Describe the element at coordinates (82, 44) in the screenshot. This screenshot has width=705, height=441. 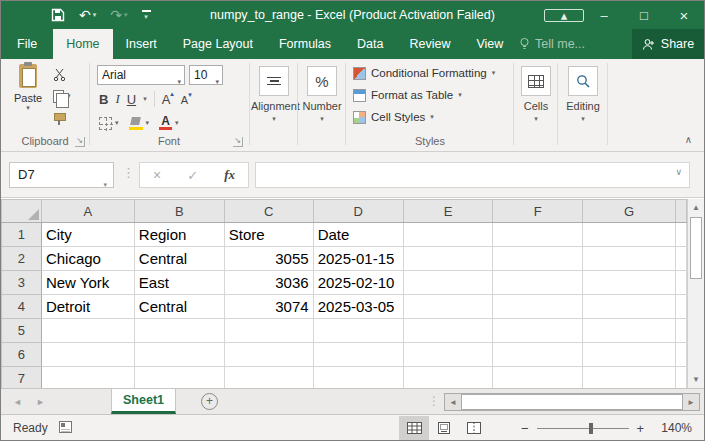
I see `tab-home: Home` at that location.